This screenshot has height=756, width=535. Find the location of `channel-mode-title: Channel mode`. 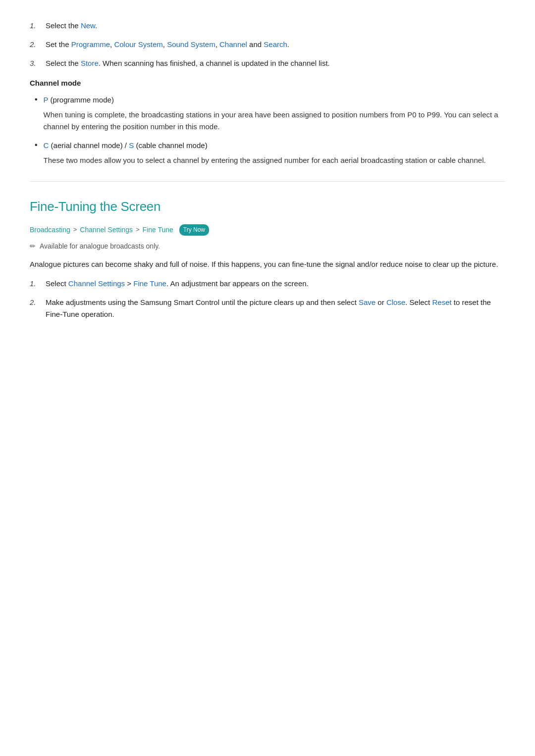

channel-mode-title: Channel mode is located at coordinates (268, 83).